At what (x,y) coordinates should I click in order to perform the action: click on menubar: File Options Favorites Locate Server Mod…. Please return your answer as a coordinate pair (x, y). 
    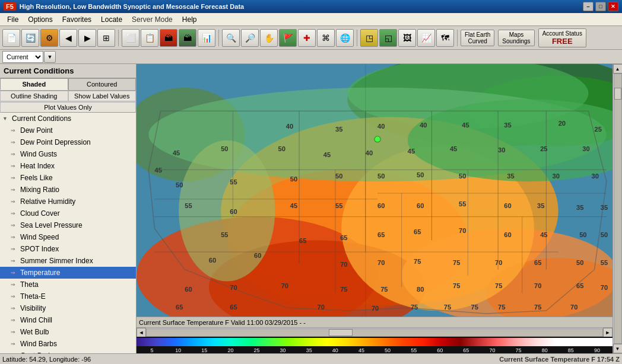
    Looking at the image, I should click on (311, 20).